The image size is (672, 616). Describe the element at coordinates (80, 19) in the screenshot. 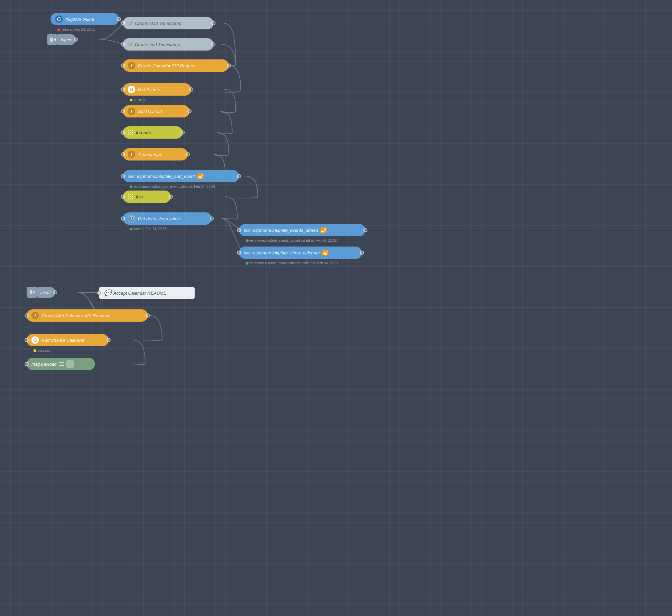

I see `inkplate-online-label: Inkplate online` at that location.